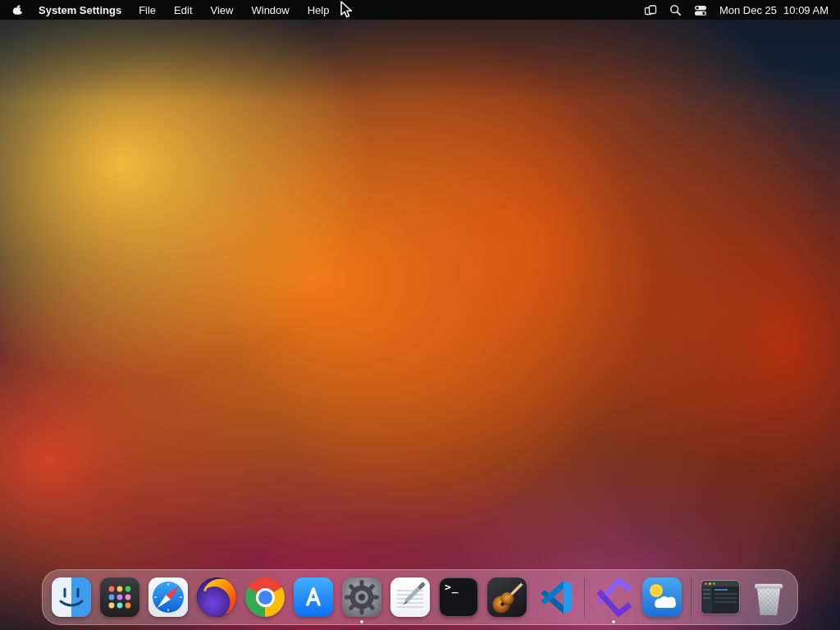 The height and width of the screenshot is (630, 840). I want to click on chrome-icon, so click(265, 597).